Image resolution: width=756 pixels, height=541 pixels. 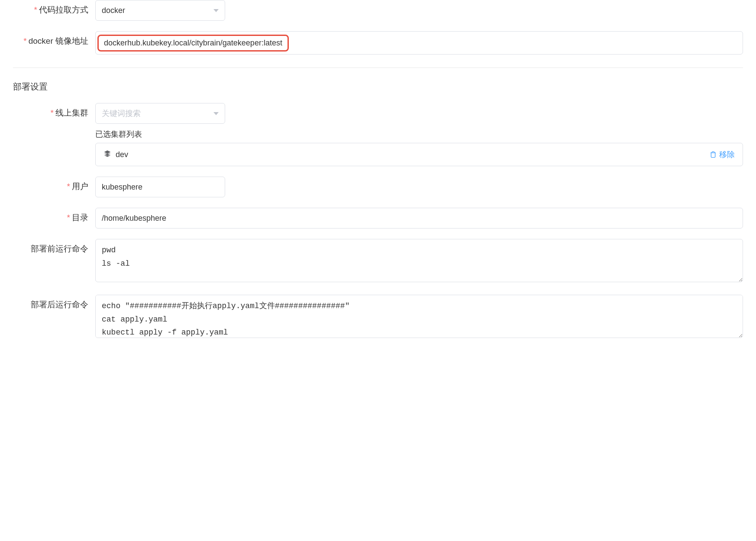 I want to click on pre-deploy-label-text: 部署前运行命令, so click(x=60, y=248).